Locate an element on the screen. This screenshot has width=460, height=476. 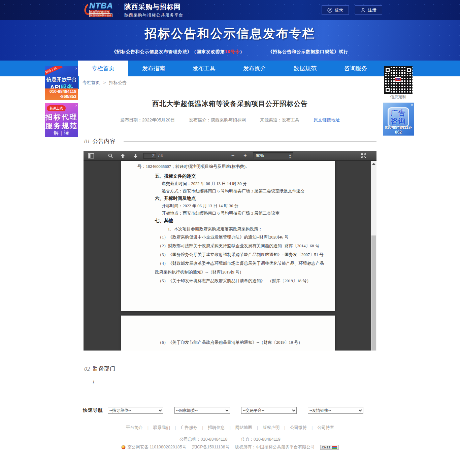
original-link: 原文链接地址 is located at coordinates (327, 120).